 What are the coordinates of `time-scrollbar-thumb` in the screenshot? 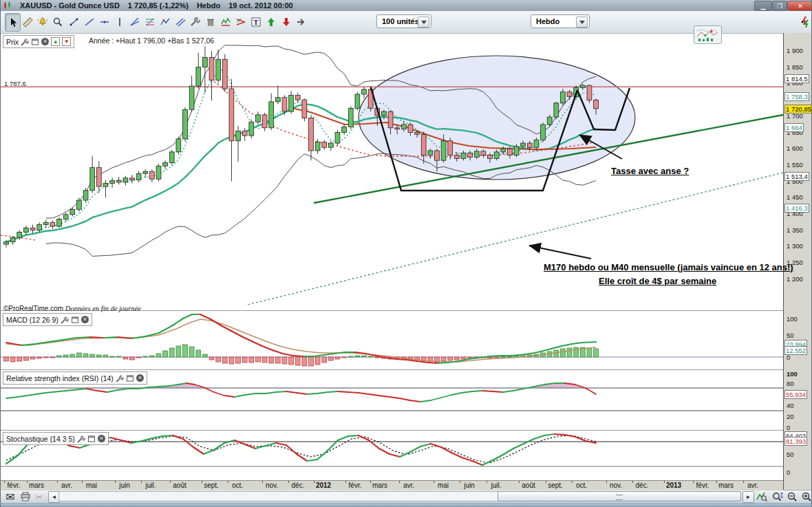 It's located at (619, 497).